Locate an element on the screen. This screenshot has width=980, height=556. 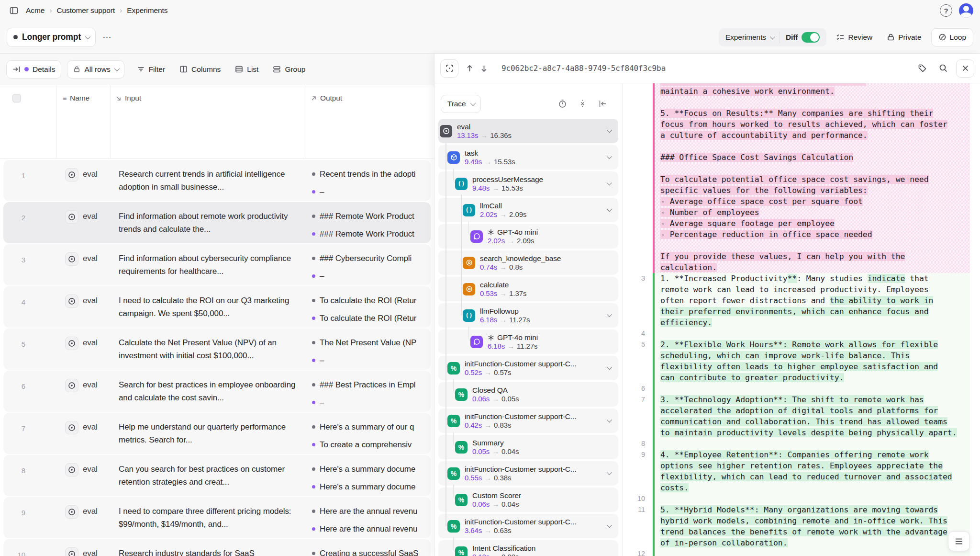
column-header-input: Input is located at coordinates (128, 98).